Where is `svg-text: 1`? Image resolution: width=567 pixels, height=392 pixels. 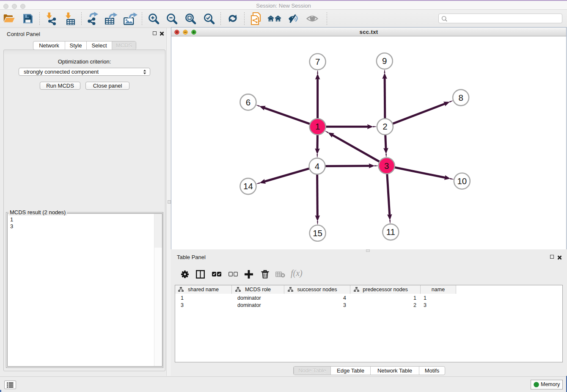 svg-text: 1 is located at coordinates (317, 126).